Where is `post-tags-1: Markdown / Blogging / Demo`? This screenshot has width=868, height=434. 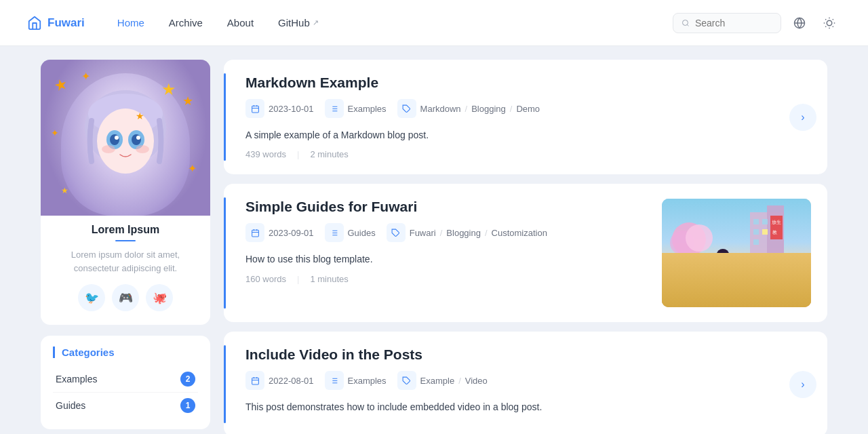
post-tags-1: Markdown / Blogging / Demo is located at coordinates (469, 108).